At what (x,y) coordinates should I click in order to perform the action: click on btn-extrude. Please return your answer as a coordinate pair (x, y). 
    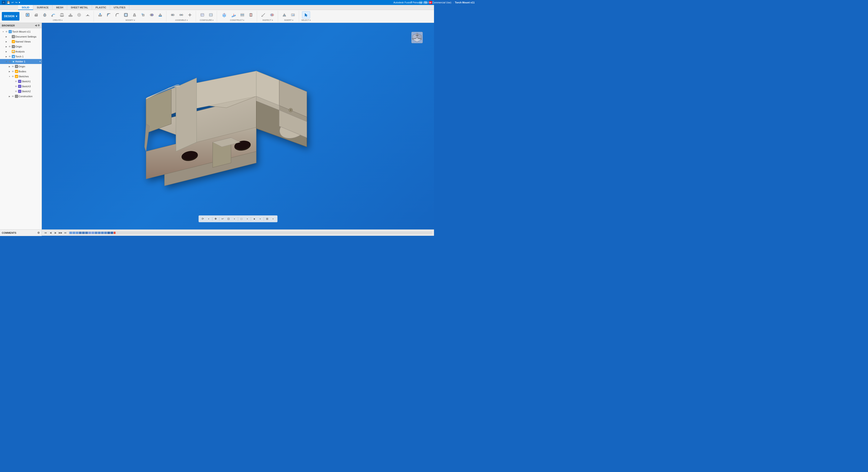
    Looking at the image, I should click on (36, 15).